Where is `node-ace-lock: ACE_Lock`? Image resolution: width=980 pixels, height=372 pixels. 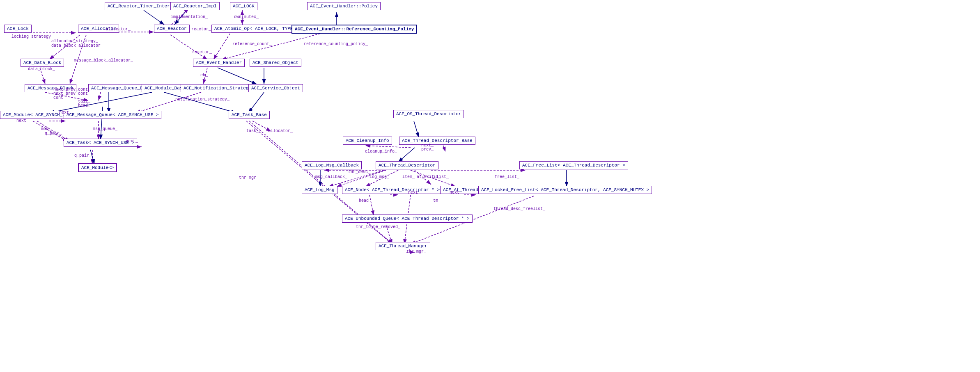
node-ace-lock: ACE_Lock is located at coordinates (18, 29).